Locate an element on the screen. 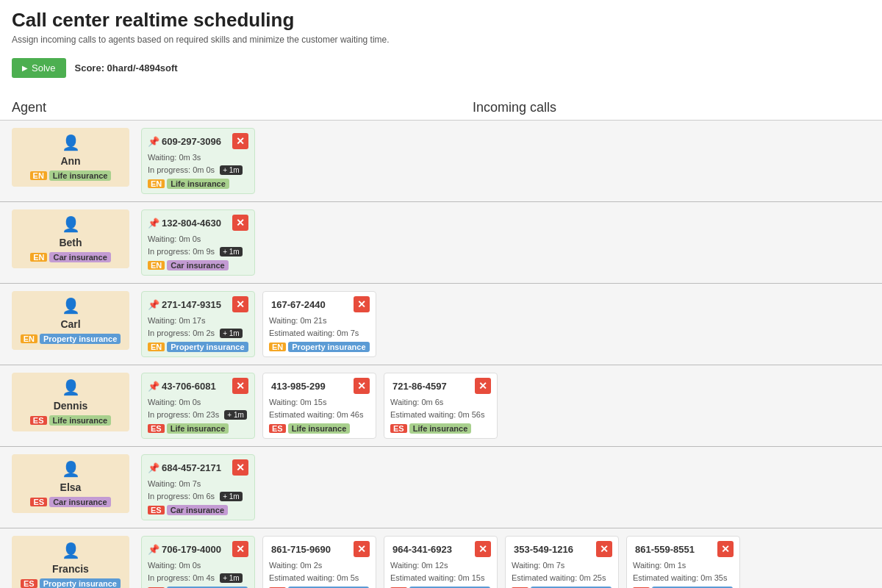  estimated-text: Estimated waiting: 0m 5s is located at coordinates (314, 578).